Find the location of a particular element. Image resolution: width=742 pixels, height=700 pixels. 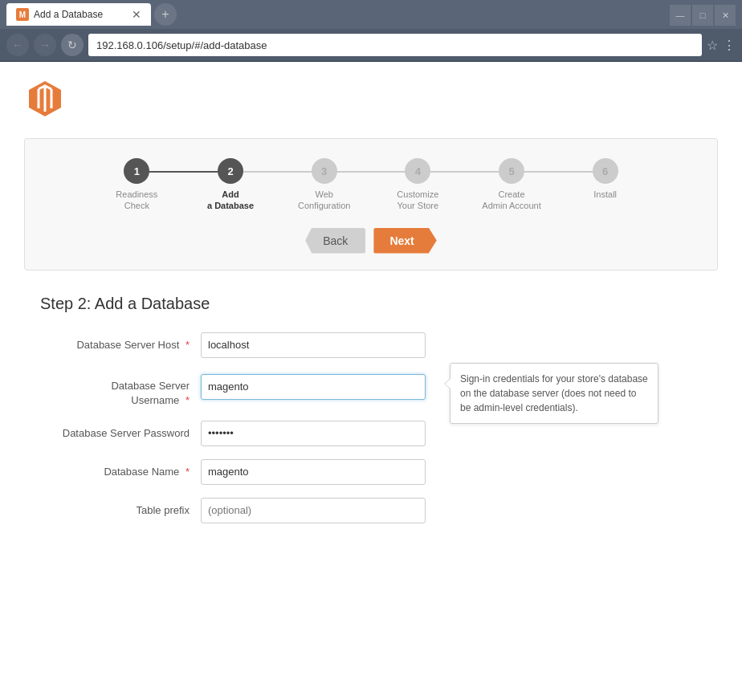

magento-logo is located at coordinates (371, 108).